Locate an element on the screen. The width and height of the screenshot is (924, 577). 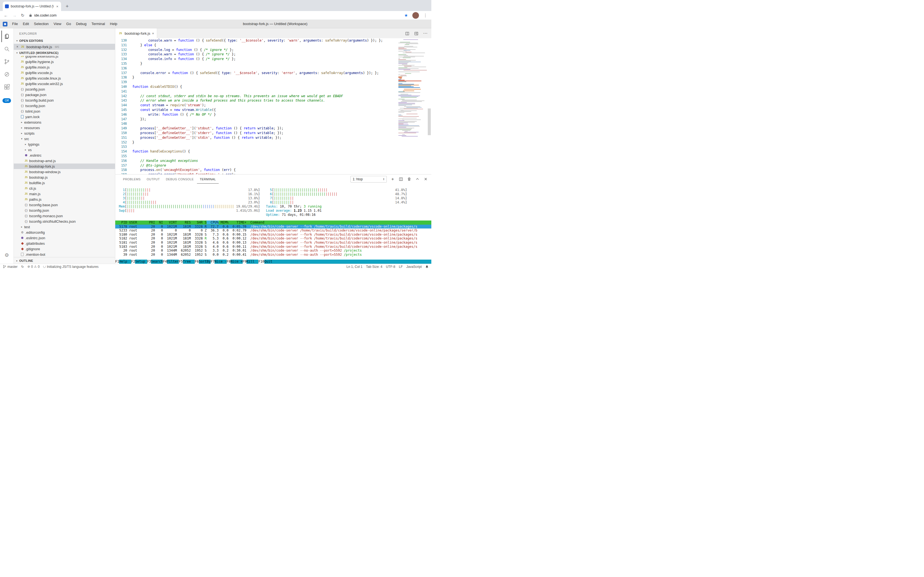
bookmark-star-icon: ★ is located at coordinates (406, 15).